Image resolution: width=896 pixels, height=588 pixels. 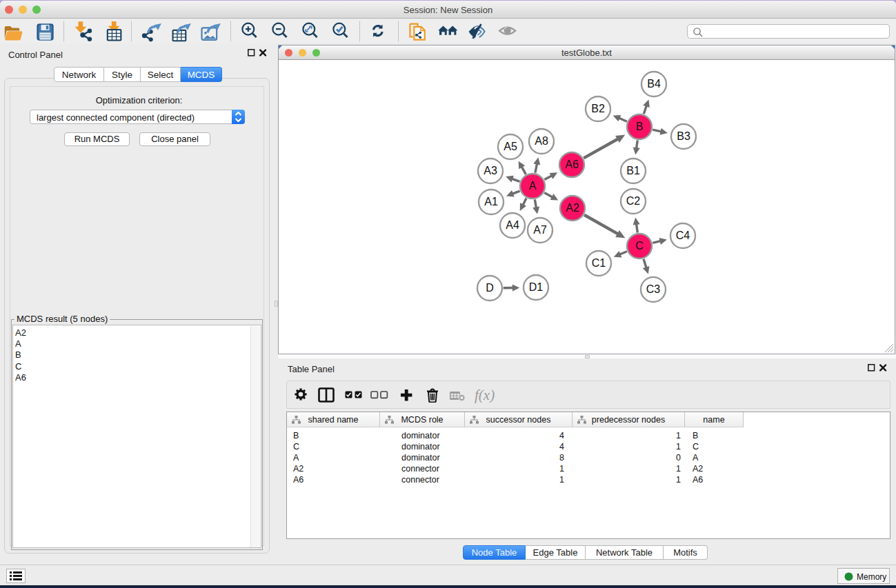 What do you see at coordinates (540, 230) in the screenshot?
I see `svg-text: A7` at bounding box center [540, 230].